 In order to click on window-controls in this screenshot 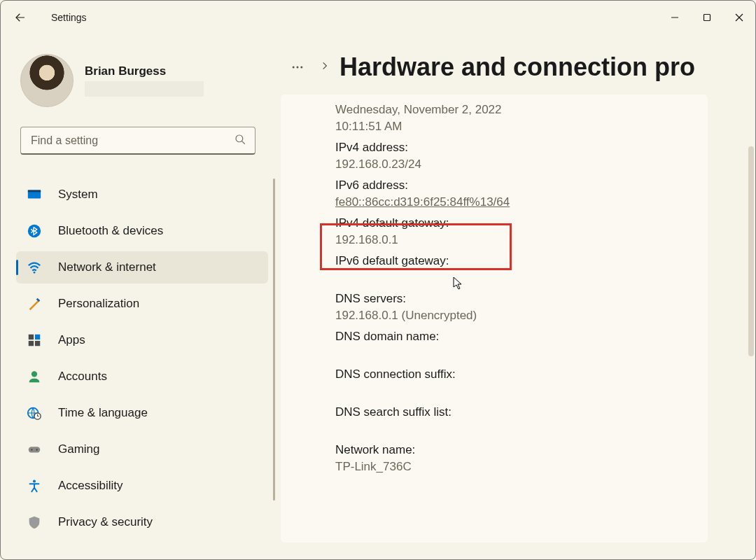, I will do `click(707, 18)`.